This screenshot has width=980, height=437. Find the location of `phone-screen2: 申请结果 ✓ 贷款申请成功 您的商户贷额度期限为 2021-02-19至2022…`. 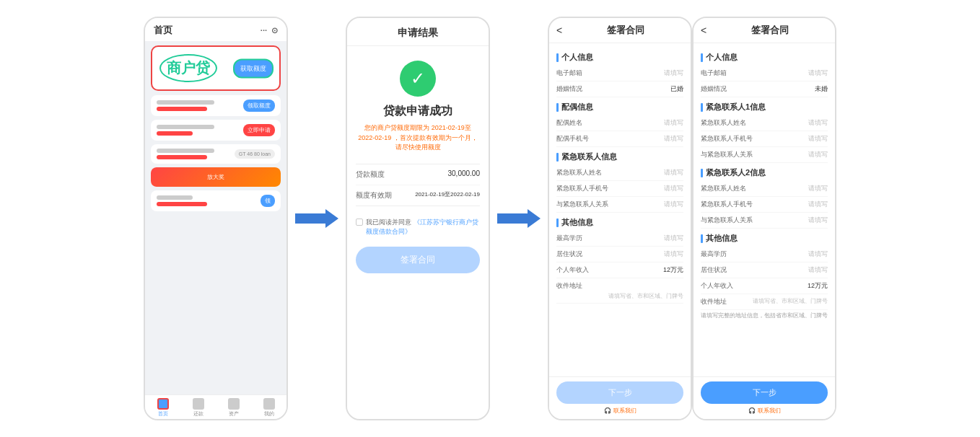

phone-screen2: 申请结果 ✓ 贷款申请成功 您的商户贷额度期限为 2021-02-19至2022… is located at coordinates (418, 218).